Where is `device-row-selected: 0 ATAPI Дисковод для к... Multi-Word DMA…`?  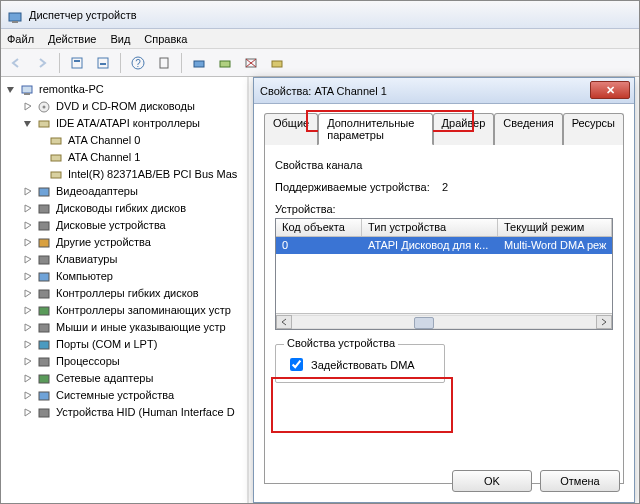 device-row-selected: 0 ATAPI Дисковод для к... Multi-Word DMA… is located at coordinates (444, 246).